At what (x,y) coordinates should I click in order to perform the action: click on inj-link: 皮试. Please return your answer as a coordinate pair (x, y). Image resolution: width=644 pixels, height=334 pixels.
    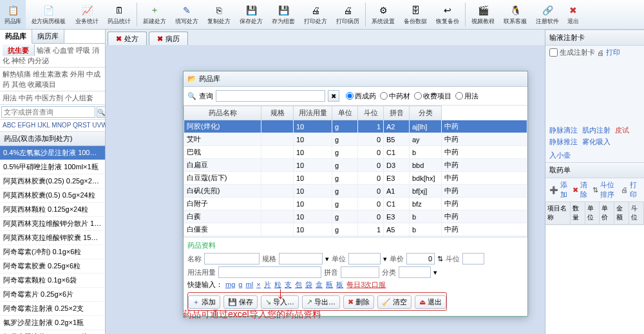
    Looking at the image, I should click on (622, 130).